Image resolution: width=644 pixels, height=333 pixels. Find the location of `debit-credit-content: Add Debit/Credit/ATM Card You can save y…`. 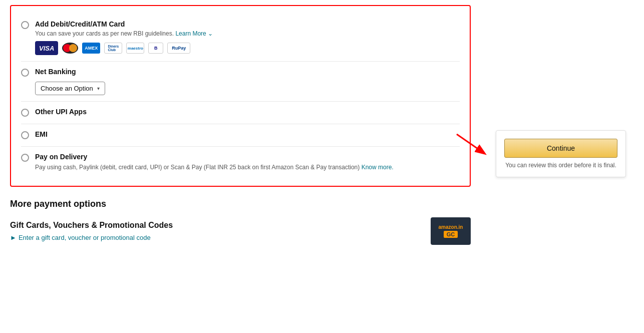

debit-credit-content: Add Debit/Credit/ATM Card You can save y… is located at coordinates (247, 38).